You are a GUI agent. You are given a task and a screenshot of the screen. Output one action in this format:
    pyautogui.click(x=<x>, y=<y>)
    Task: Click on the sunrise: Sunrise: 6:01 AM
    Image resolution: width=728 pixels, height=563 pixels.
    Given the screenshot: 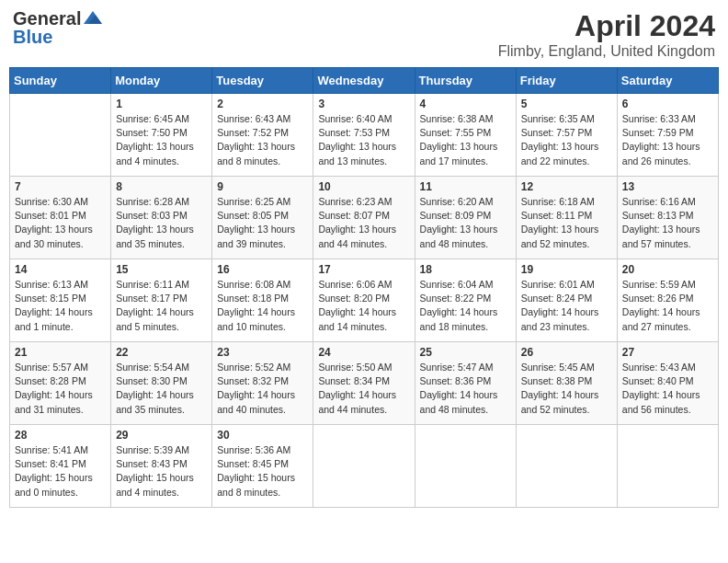 What is the action you would take?
    pyautogui.click(x=558, y=284)
    